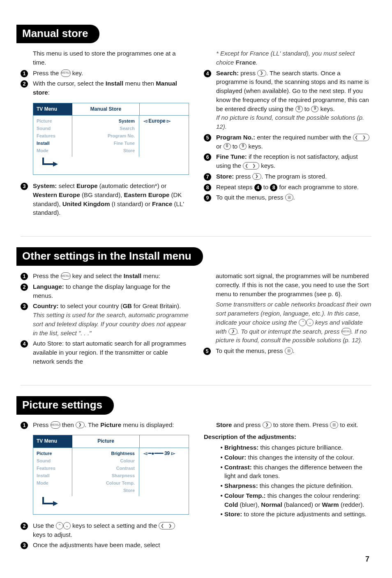  I want to click on osd-manual-store: TV Menu Manual Store Picture Sound Featu…, so click(111, 139).